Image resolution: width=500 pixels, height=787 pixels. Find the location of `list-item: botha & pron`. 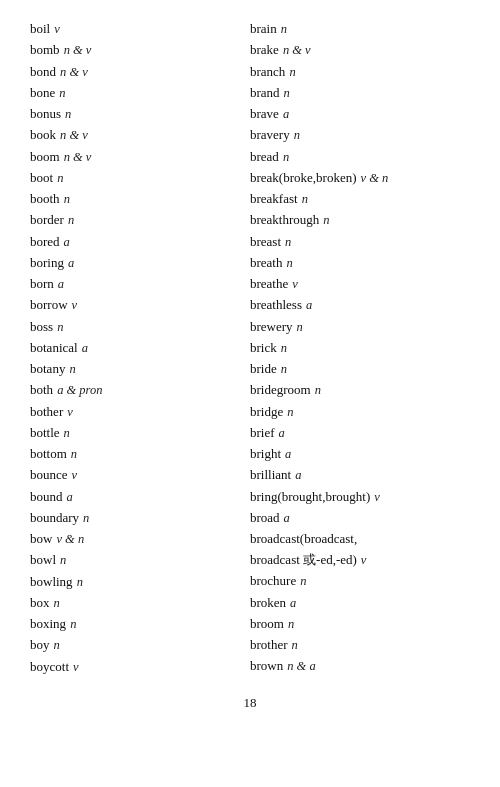

list-item: botha & pron is located at coordinates (140, 390).